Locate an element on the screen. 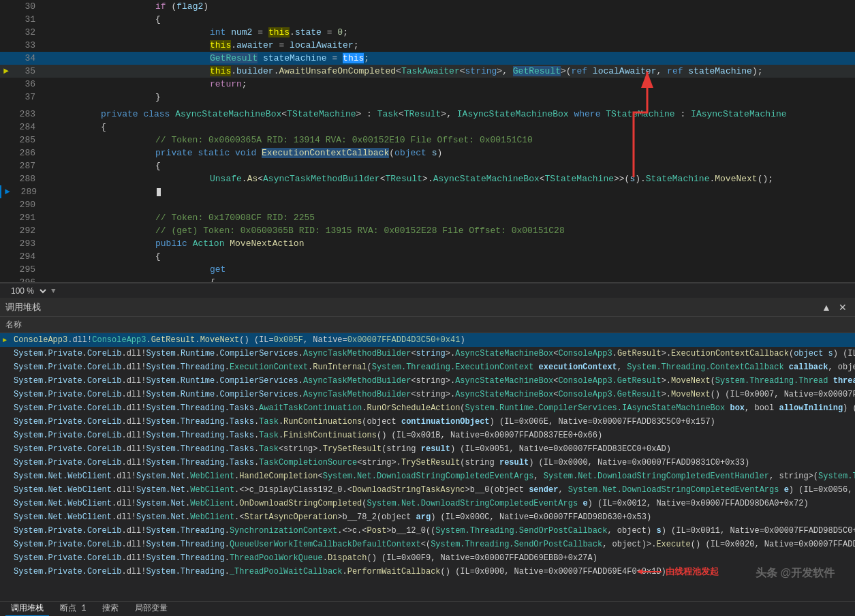 Image resolution: width=855 pixels, height=616 pixels. code-line-30: 30 if (flag2) is located at coordinates (428, 7).